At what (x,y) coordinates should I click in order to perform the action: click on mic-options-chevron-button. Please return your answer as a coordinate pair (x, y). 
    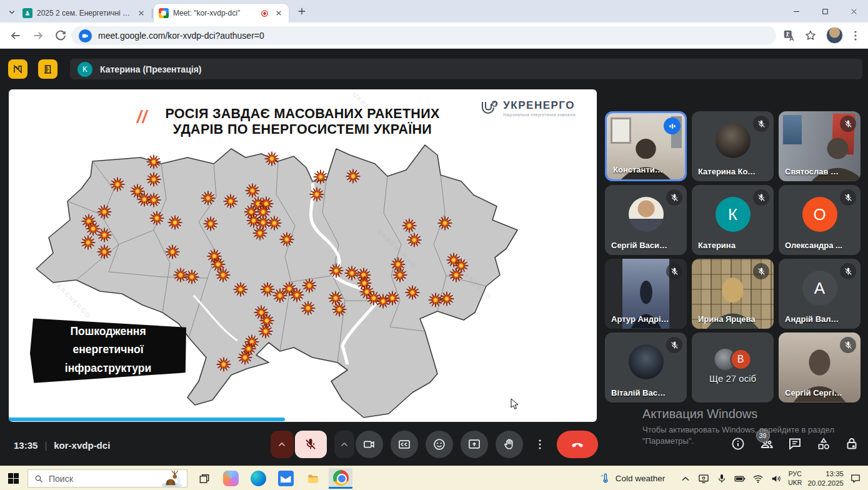
    Looking at the image, I should click on (282, 444).